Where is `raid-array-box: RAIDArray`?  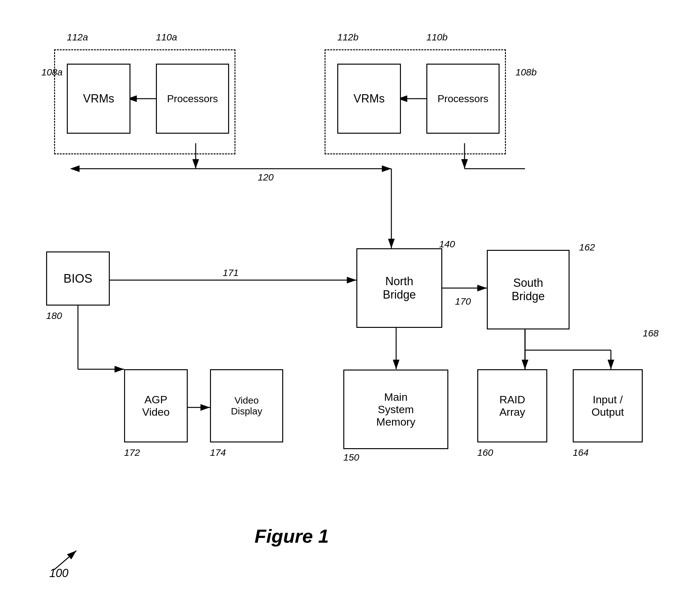 raid-array-box: RAIDArray is located at coordinates (512, 406).